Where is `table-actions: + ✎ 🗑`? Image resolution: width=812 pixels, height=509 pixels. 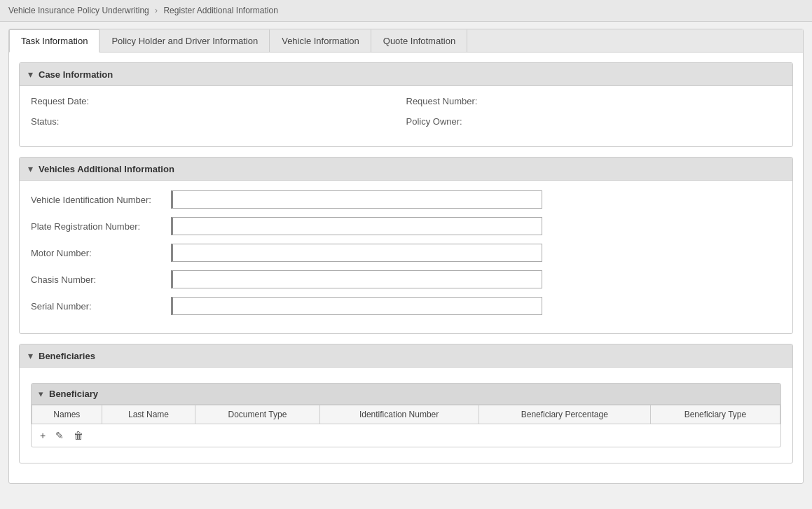 table-actions: + ✎ 🗑 is located at coordinates (406, 435).